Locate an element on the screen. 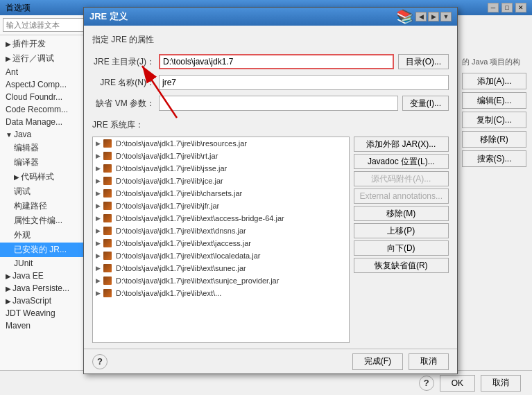 This screenshot has width=532, height=395. titlebar-controls: ─ □ ✕ is located at coordinates (507, 8).